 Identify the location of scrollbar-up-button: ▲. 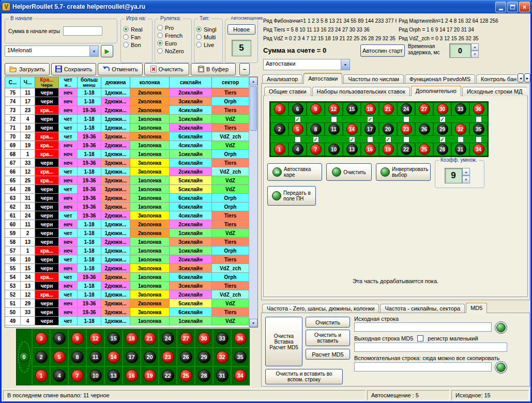
(253, 81).